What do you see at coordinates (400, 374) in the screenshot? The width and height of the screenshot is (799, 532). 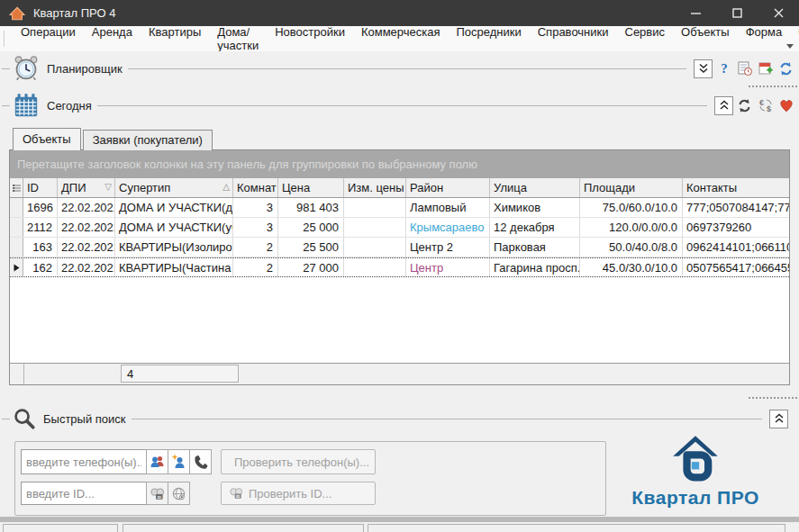 I see `grid-footer: 4` at bounding box center [400, 374].